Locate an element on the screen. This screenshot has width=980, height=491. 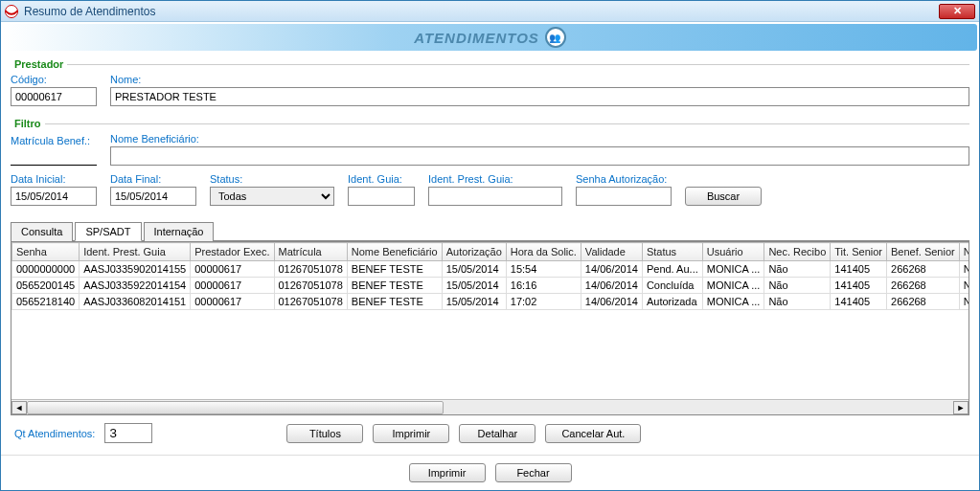
buscar-button: Buscar is located at coordinates (723, 196).